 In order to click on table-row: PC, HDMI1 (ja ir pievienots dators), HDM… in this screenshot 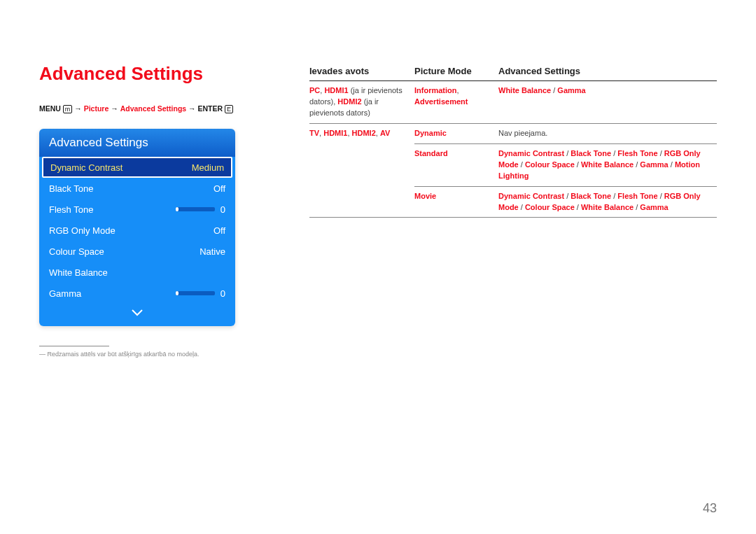, I will do `click(513, 102)`.